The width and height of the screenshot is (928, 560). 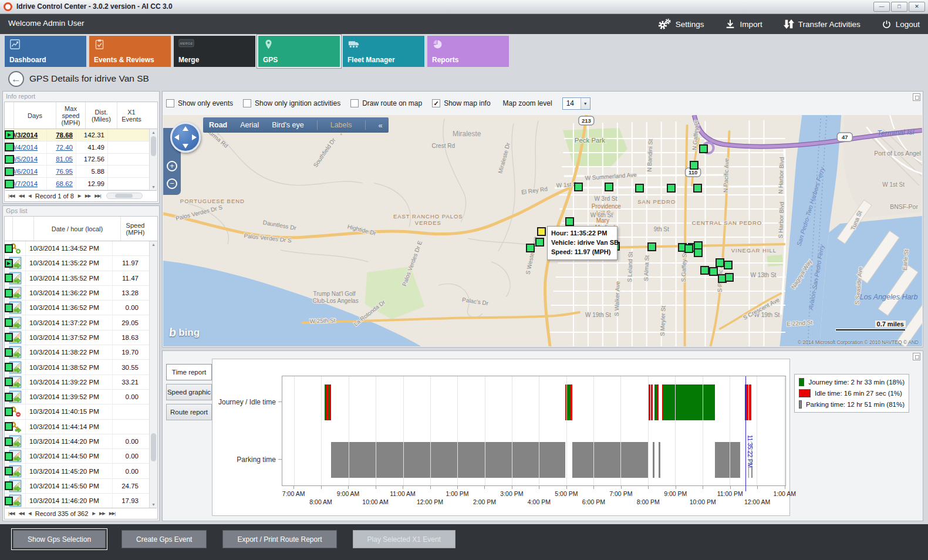 I want to click on info-report-row: 10/7/201468.6212.99, so click(x=77, y=184).